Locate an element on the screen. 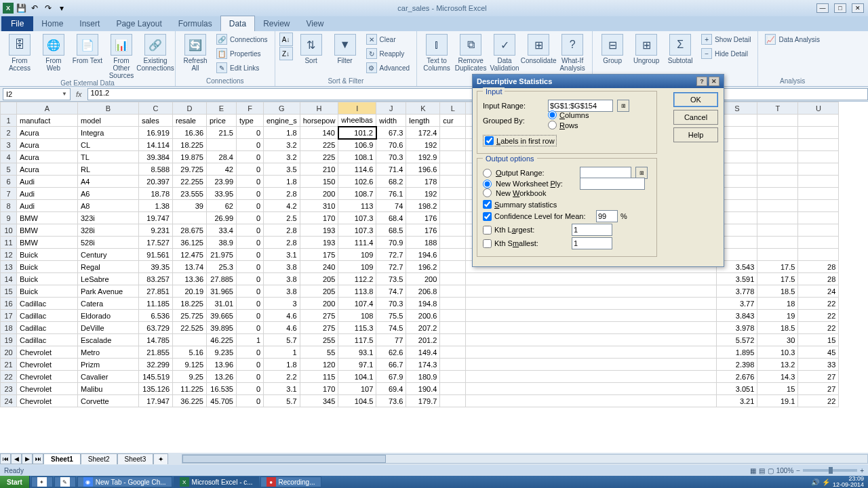 This screenshot has height=488, width=868. cell: Audi is located at coordinates (47, 206).